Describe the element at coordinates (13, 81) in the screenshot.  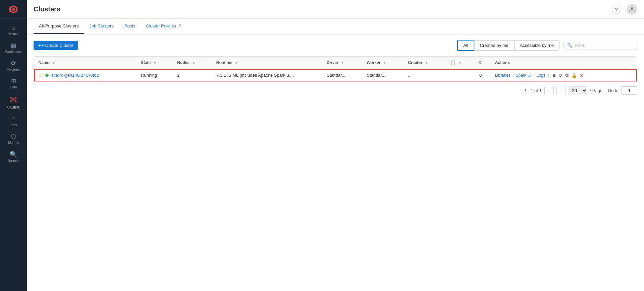
I see `data-icon: ⊞` at that location.